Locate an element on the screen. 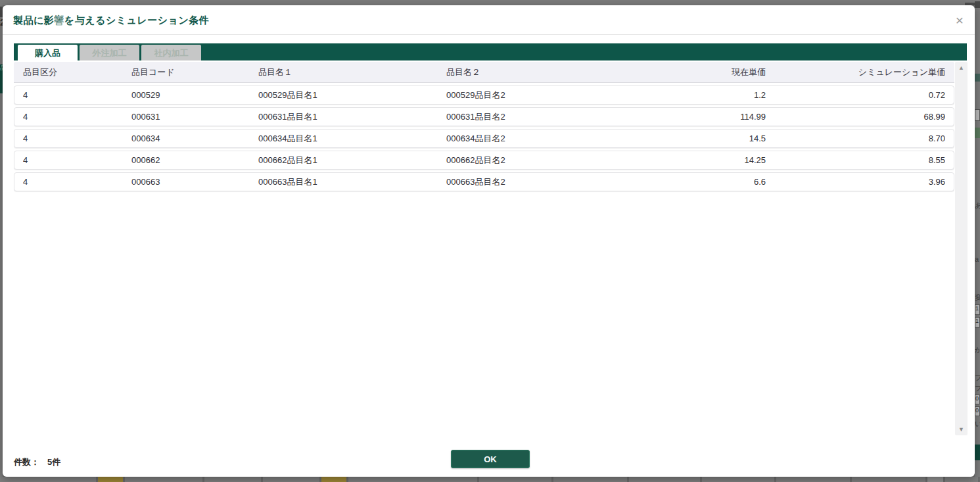  table-row: 4000634000634品目名1000634品目名214.58.70 is located at coordinates (484, 138).